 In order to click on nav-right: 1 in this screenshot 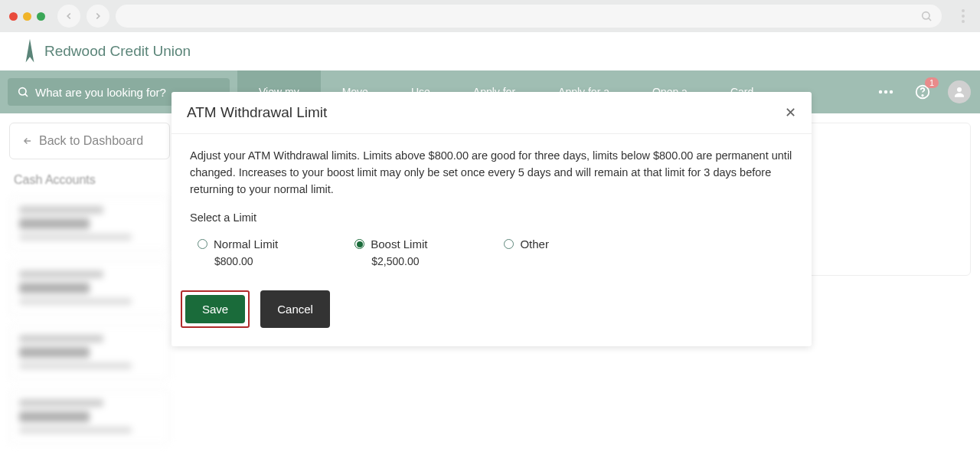, I will do `click(923, 92)`.